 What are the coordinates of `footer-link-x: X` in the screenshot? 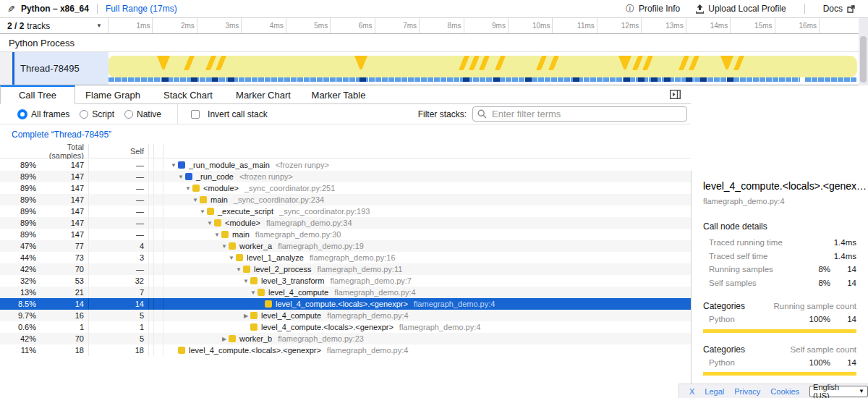 It's located at (692, 391).